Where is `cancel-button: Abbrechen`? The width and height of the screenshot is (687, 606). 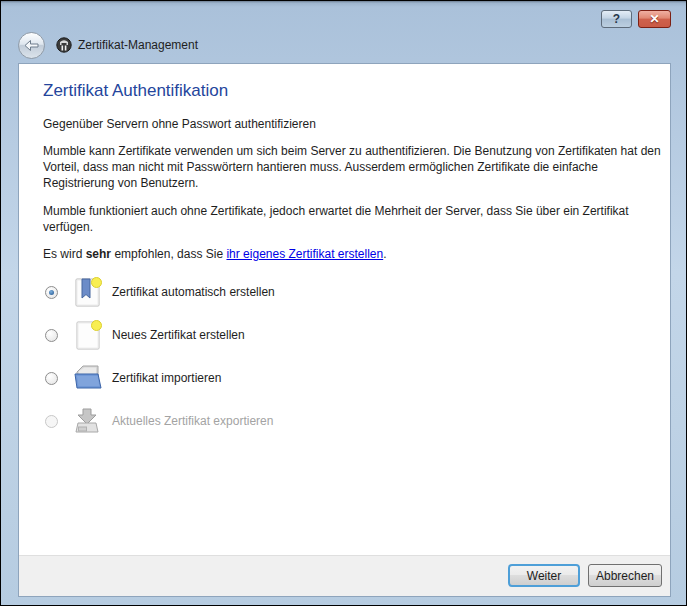 cancel-button: Abbrechen is located at coordinates (625, 576).